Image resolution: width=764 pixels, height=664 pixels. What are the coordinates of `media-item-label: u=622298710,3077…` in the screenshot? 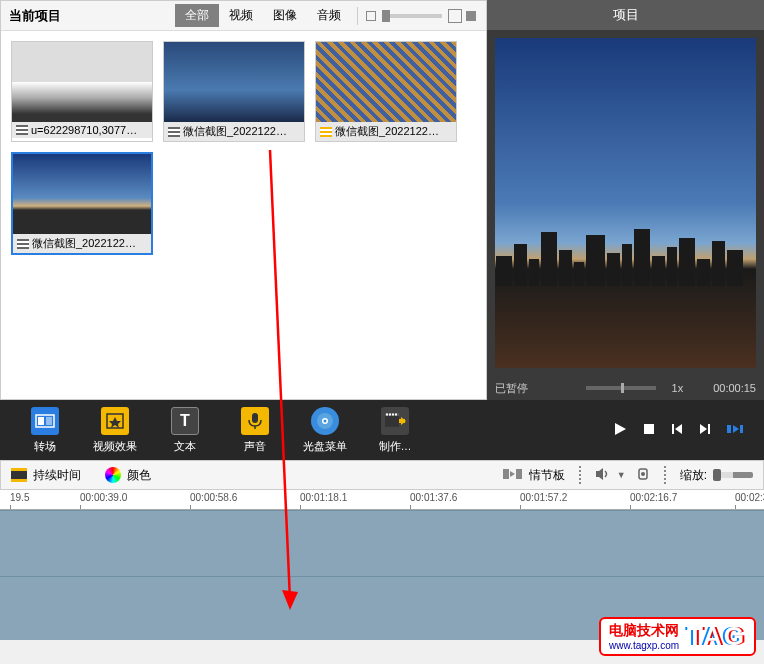 It's located at (84, 130).